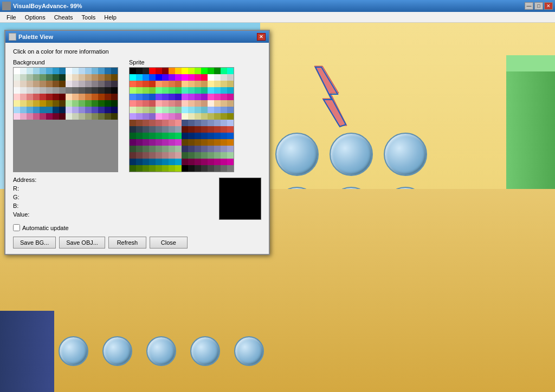  What do you see at coordinates (25, 180) in the screenshot?
I see `address-label: Address:` at bounding box center [25, 180].